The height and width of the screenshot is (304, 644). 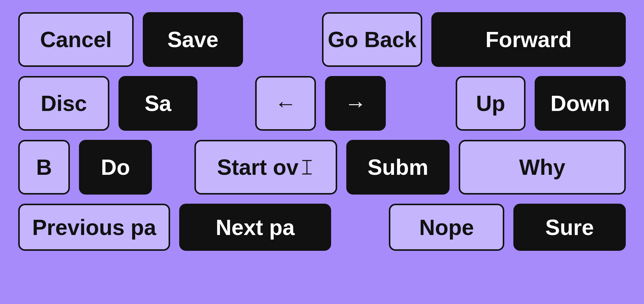 I want to click on previous-page-button: Previous pa, so click(x=94, y=227).